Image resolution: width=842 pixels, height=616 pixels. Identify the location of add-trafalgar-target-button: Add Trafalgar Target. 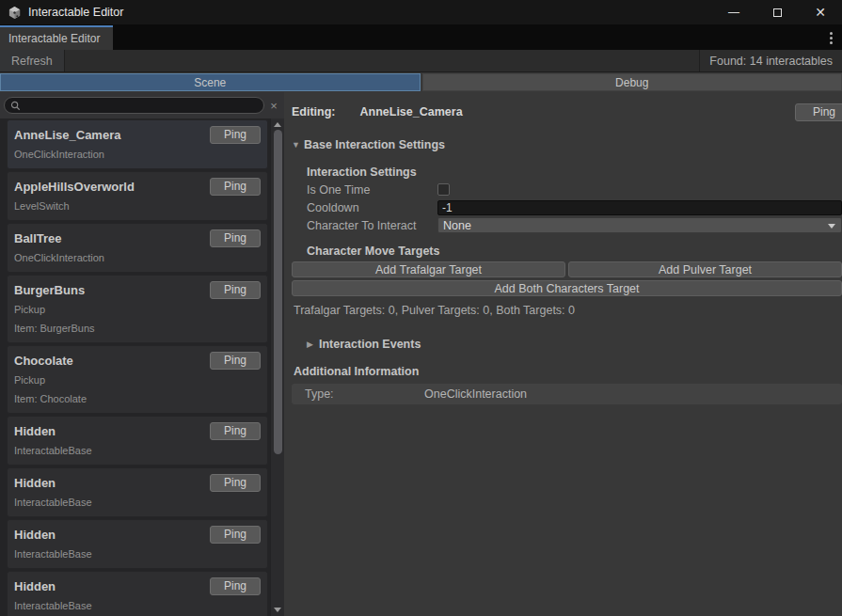
(429, 269).